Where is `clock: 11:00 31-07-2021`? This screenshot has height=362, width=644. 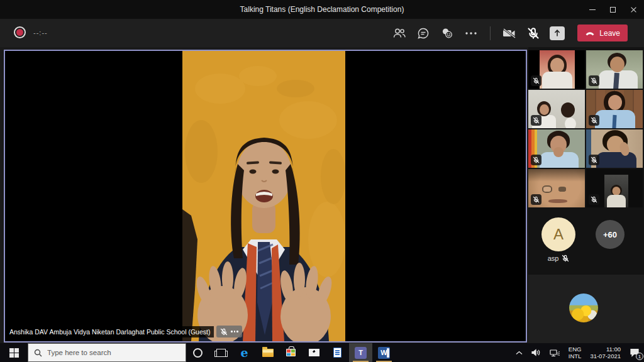 clock: 11:00 31-07-2021 is located at coordinates (605, 353).